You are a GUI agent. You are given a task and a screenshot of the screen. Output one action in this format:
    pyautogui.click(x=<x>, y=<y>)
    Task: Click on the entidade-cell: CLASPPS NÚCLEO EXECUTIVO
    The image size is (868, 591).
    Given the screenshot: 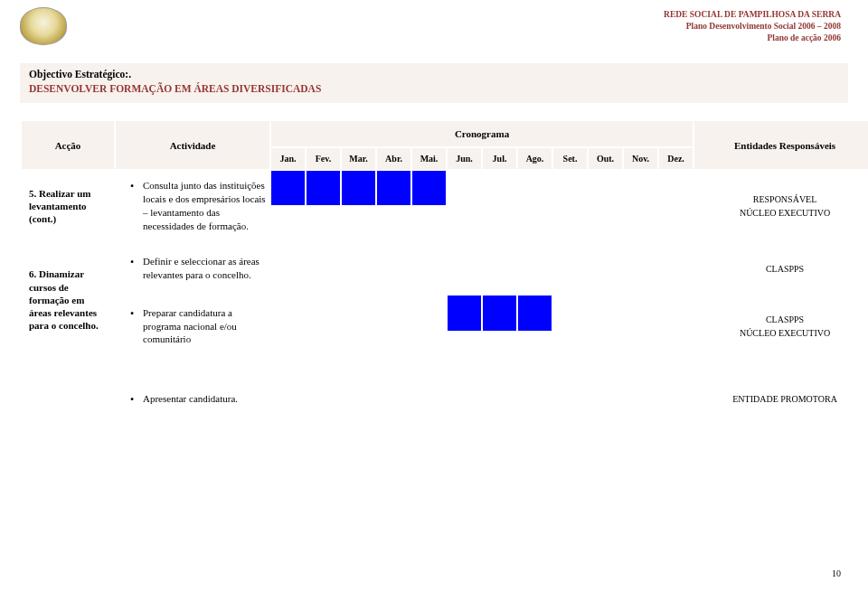 What is the action you would take?
    pyautogui.click(x=781, y=326)
    